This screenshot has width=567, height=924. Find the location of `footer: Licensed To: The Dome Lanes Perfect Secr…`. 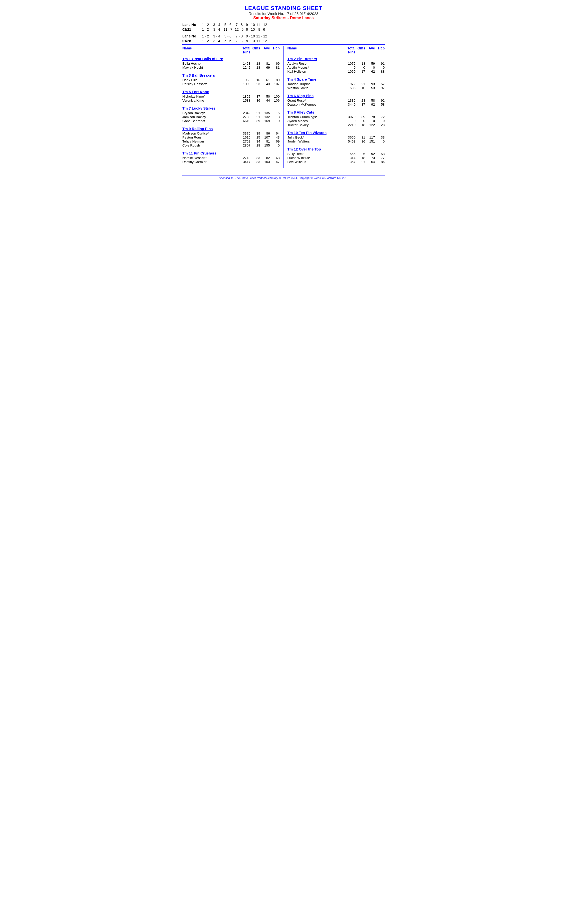

footer: Licensed To: The Dome Lanes Perfect Secr… is located at coordinates (284, 177).